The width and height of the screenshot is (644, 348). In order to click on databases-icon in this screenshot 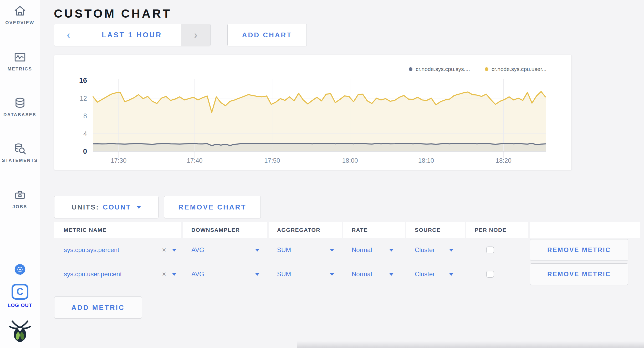, I will do `click(20, 103)`.